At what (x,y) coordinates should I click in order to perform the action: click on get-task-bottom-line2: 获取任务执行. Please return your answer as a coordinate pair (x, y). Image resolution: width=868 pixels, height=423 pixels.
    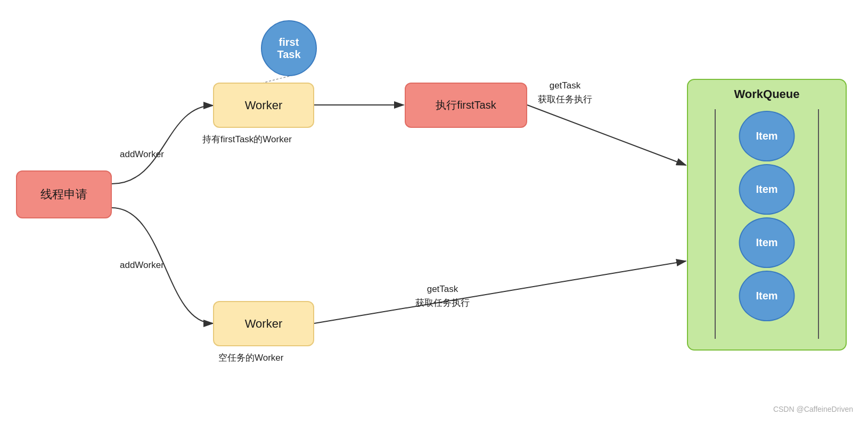
    Looking at the image, I should click on (443, 303).